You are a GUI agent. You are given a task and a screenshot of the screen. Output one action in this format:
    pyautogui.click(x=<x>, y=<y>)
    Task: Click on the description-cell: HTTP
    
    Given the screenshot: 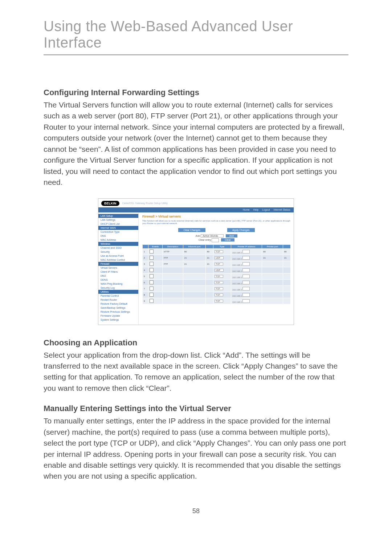 What is the action you would take?
    pyautogui.click(x=173, y=252)
    